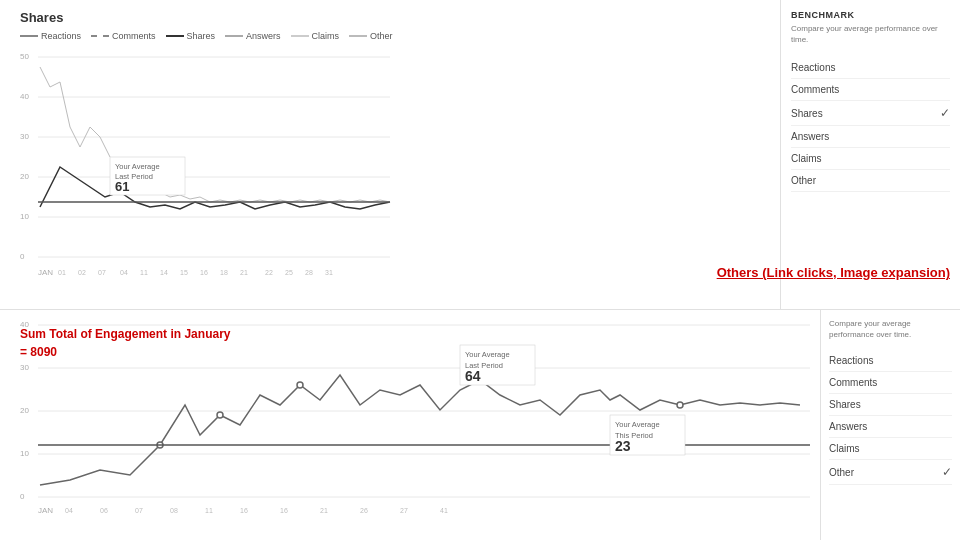 The height and width of the screenshot is (540, 960). What do you see at coordinates (316, 36) in the screenshot?
I see `legend-claims: Claims` at bounding box center [316, 36].